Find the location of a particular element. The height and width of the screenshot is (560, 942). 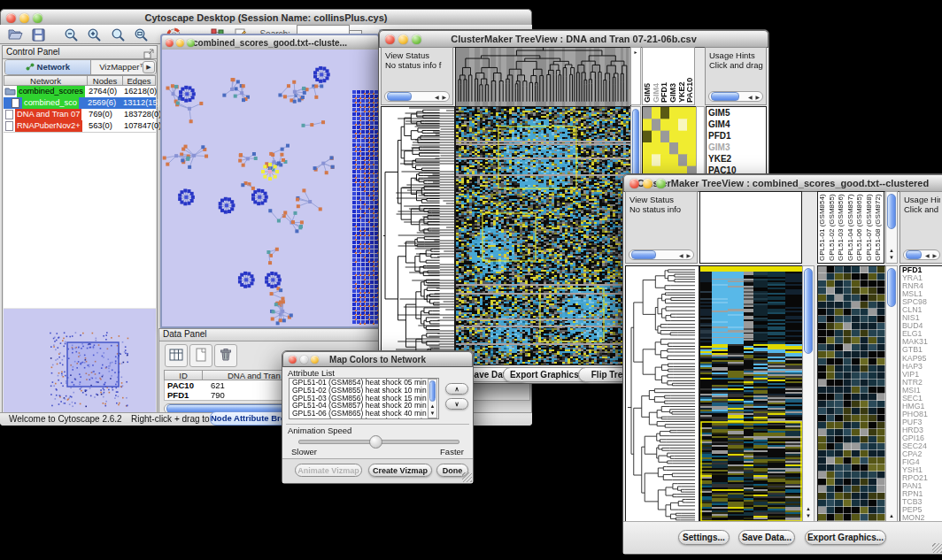

attribute-list-label: Attribute List is located at coordinates (312, 373).